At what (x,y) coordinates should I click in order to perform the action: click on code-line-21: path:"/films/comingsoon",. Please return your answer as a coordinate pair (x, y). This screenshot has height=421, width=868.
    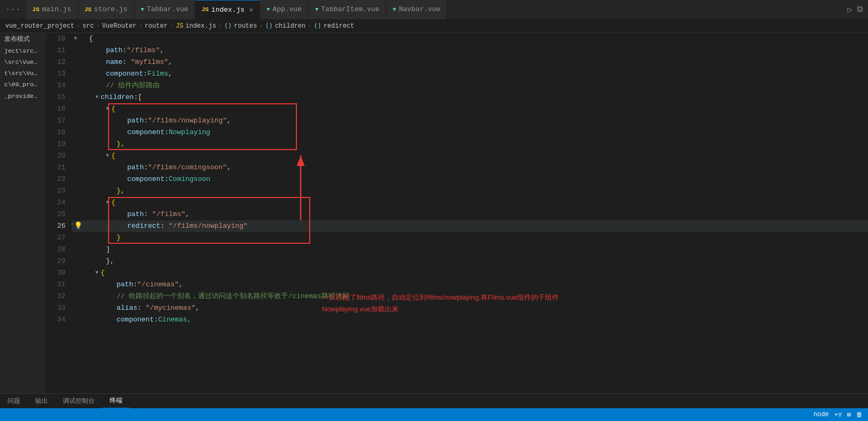
    Looking at the image, I should click on (470, 168).